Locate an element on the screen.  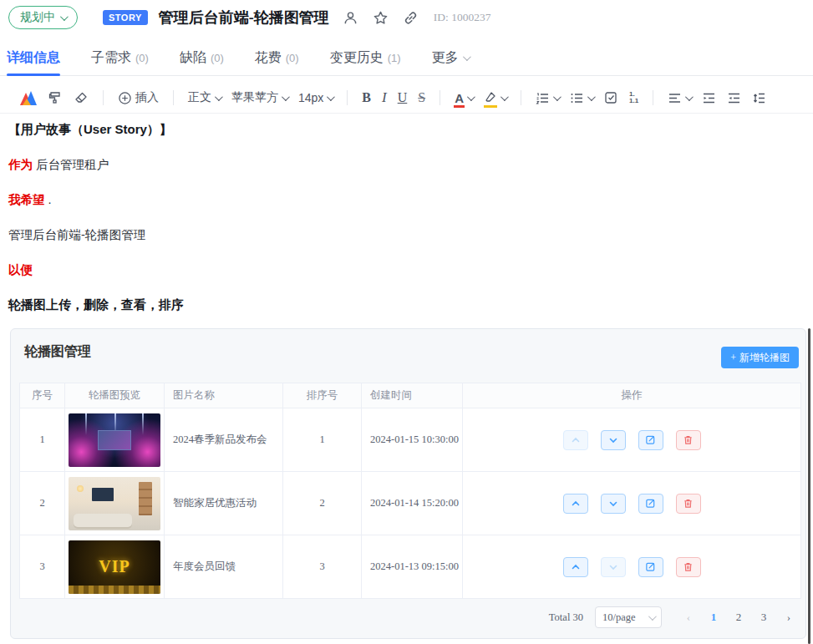
indent-increase-icon is located at coordinates (709, 99).